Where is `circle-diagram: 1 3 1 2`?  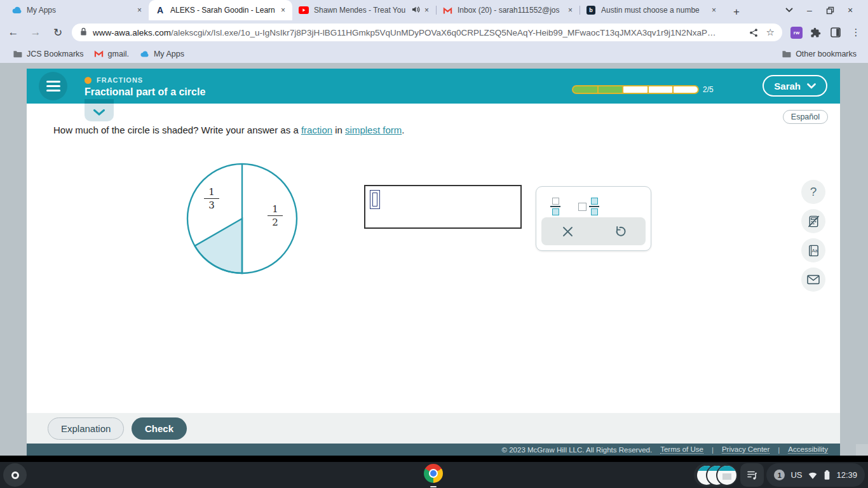
circle-diagram: 1 3 1 2 is located at coordinates (242, 219).